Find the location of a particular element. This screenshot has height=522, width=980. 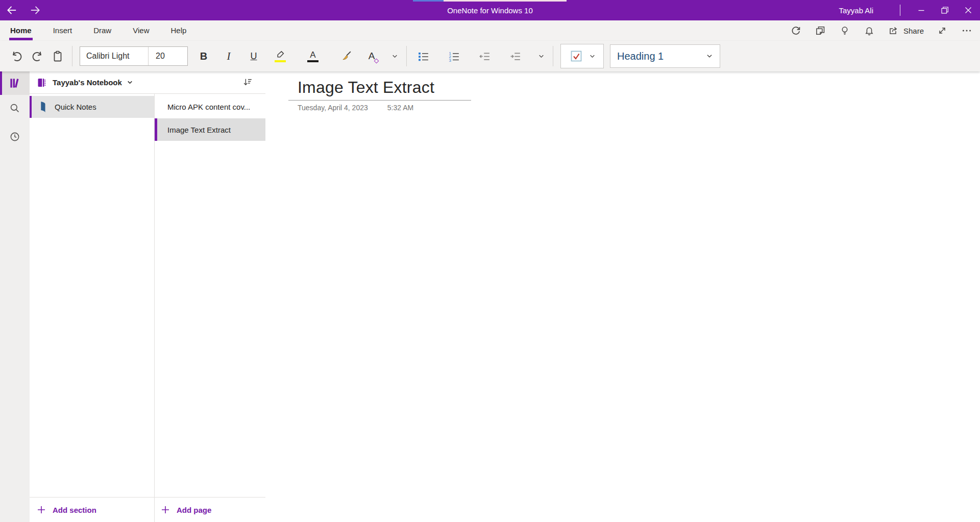

forward-button is located at coordinates (35, 10).